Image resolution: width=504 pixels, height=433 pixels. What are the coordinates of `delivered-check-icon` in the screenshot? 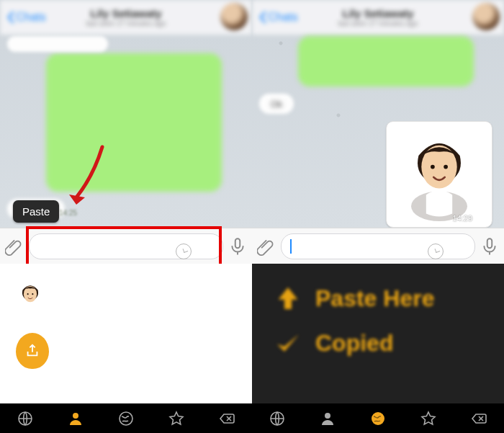 It's located at (480, 218).